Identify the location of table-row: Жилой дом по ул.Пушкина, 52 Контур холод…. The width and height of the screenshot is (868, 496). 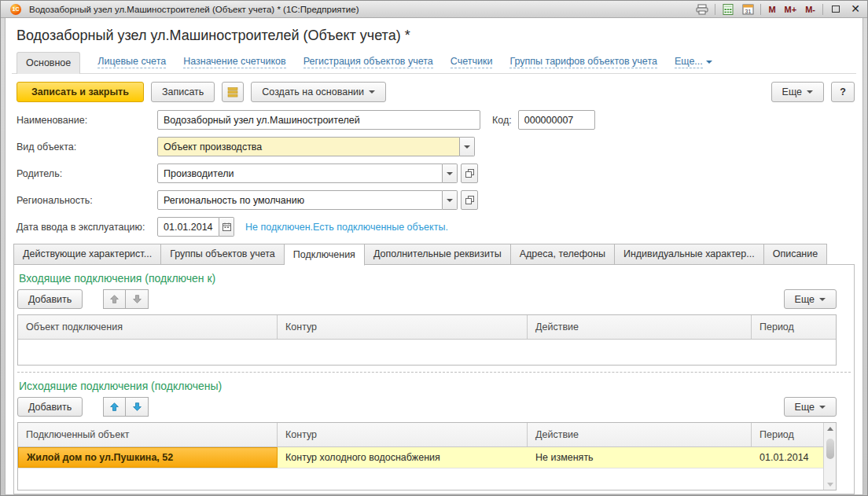
(427, 457).